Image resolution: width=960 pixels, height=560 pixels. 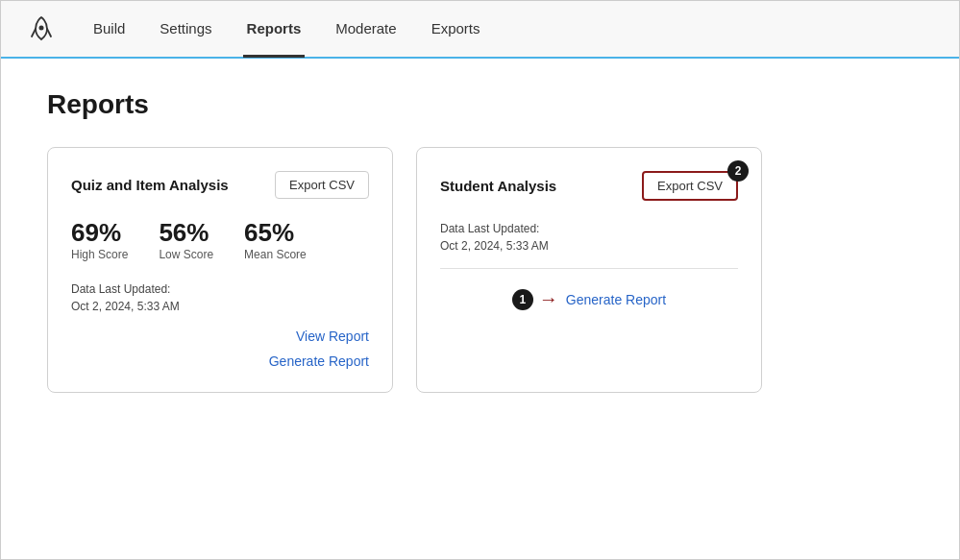 I want to click on app-header: Build Settings Reports Moderate Exports, so click(x=480, y=30).